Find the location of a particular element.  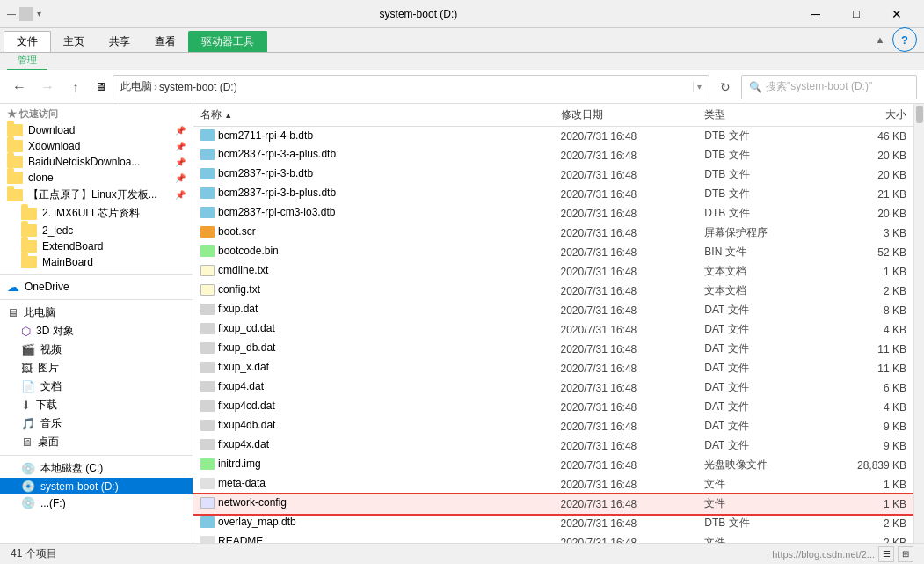

file-row: boot.scr 2020/7/31 16:48 屏幕保护程序 3 KB is located at coordinates (554, 233).